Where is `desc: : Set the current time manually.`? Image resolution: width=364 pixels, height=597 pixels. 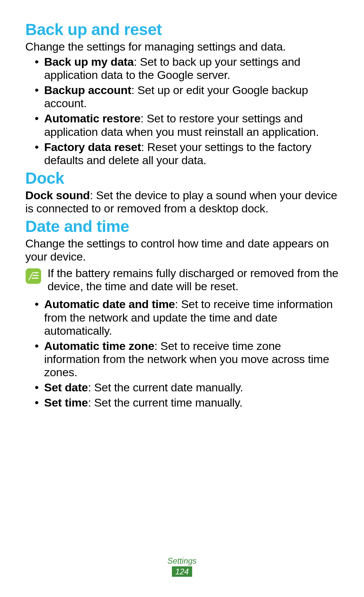 desc: : Set the current time manually. is located at coordinates (165, 402).